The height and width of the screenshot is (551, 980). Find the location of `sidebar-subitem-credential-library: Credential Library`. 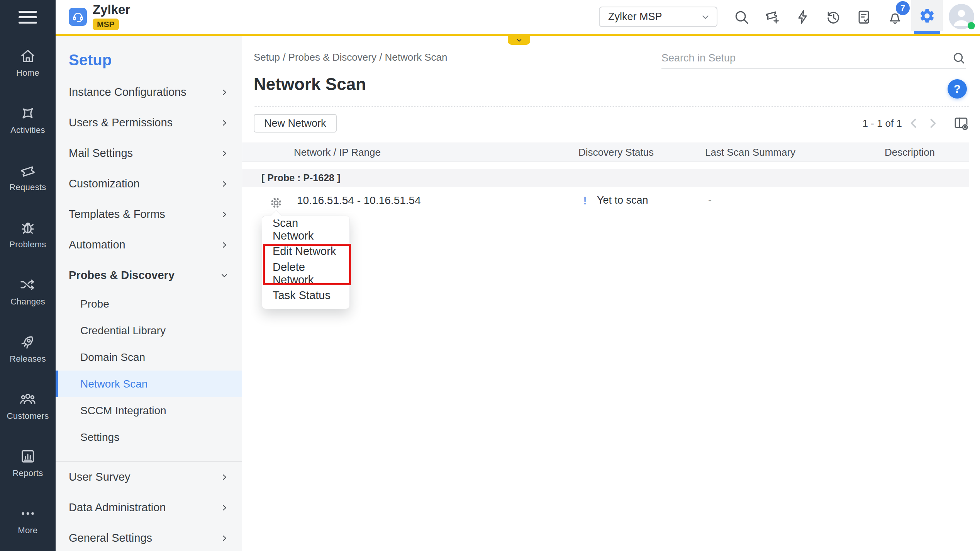

sidebar-subitem-credential-library: Credential Library is located at coordinates (149, 331).